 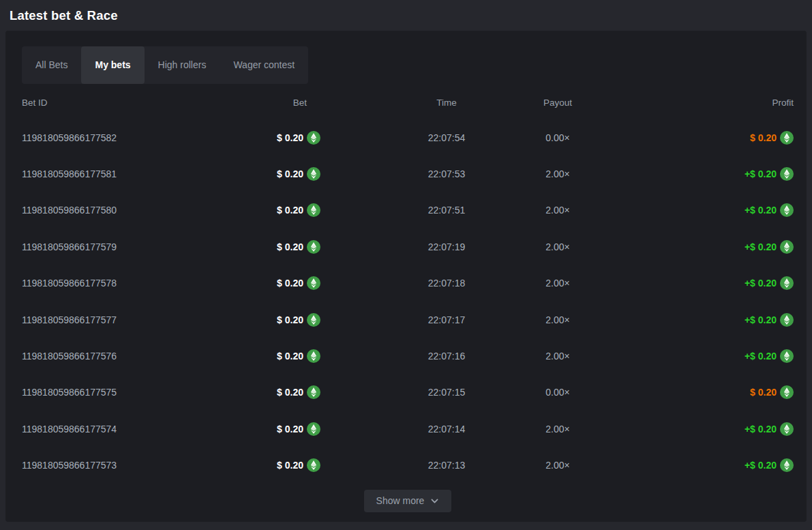 I want to click on show-more-label: Show more, so click(x=401, y=501).